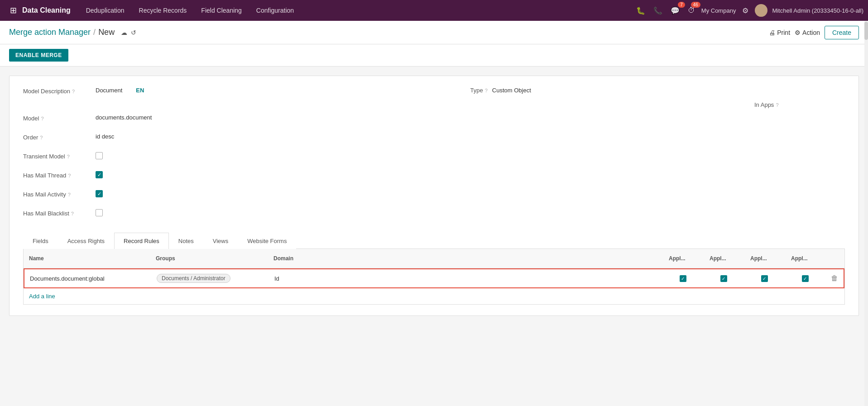 Image resolution: width=868 pixels, height=406 pixels. What do you see at coordinates (749, 10) in the screenshot?
I see `topnav-right: 🐛 📞 💬 7 ⏱ 46 My Company ⚙ Mitchell Admin…` at bounding box center [749, 10].